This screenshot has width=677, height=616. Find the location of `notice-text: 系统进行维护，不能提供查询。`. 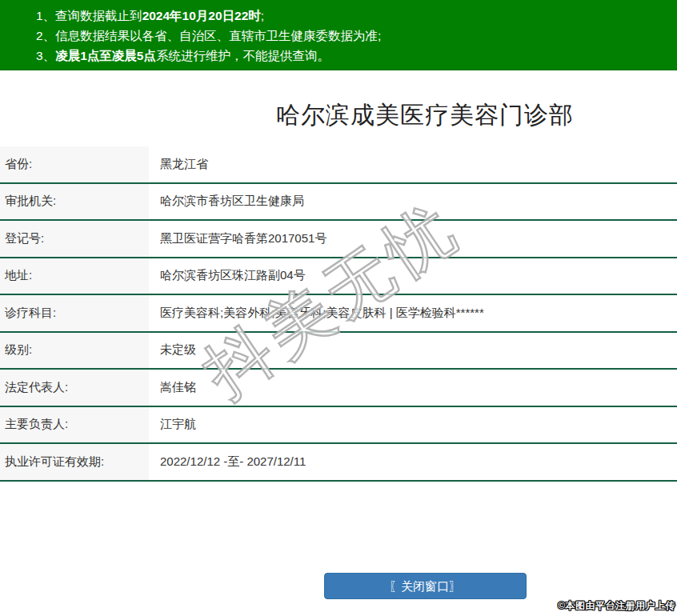

notice-text: 系统进行维护，不能提供查询。 is located at coordinates (243, 56).